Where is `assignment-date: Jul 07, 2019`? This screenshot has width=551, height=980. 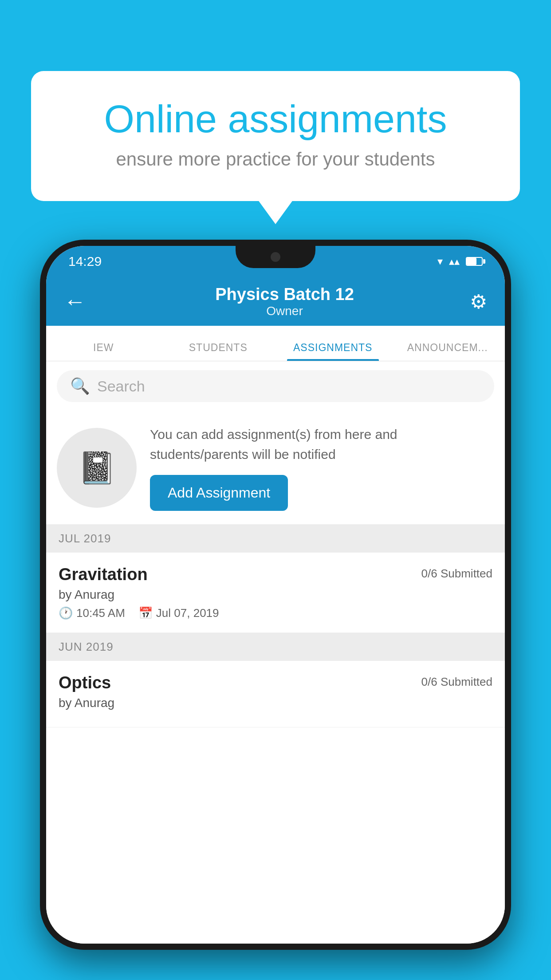 assignment-date: Jul 07, 2019 is located at coordinates (188, 613).